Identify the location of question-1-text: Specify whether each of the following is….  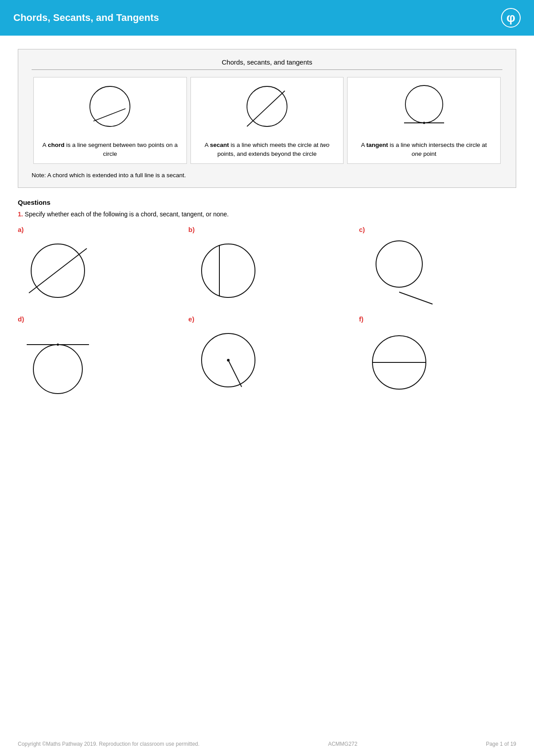
(127, 214).